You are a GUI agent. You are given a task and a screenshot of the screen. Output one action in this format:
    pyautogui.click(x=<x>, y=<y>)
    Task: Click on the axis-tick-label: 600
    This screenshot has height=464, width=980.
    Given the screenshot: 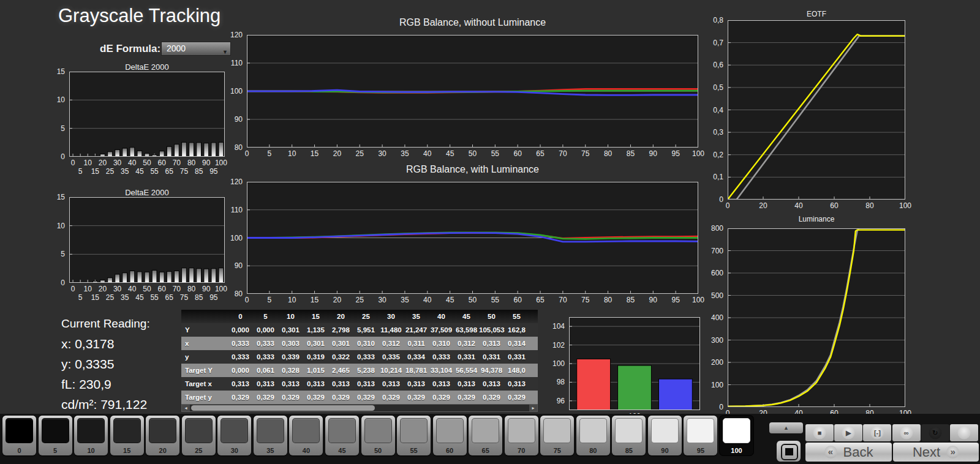 What is the action you would take?
    pyautogui.click(x=709, y=273)
    